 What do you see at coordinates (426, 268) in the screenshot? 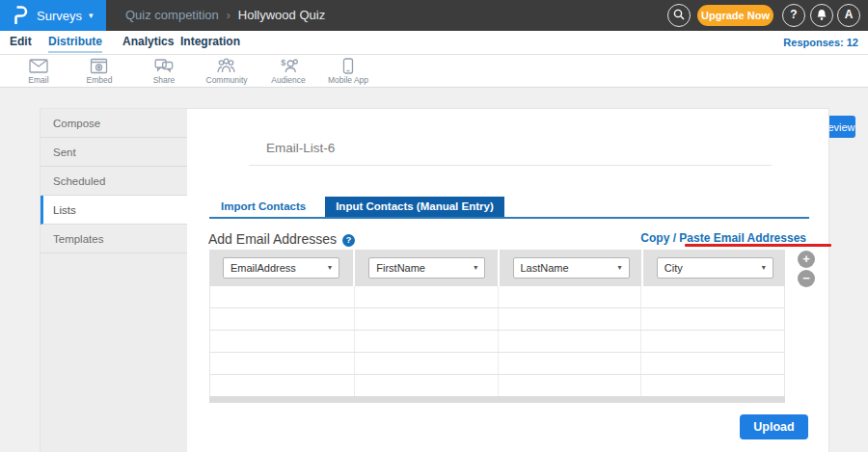
I see `column-select-firstname: FirstName ▾` at bounding box center [426, 268].